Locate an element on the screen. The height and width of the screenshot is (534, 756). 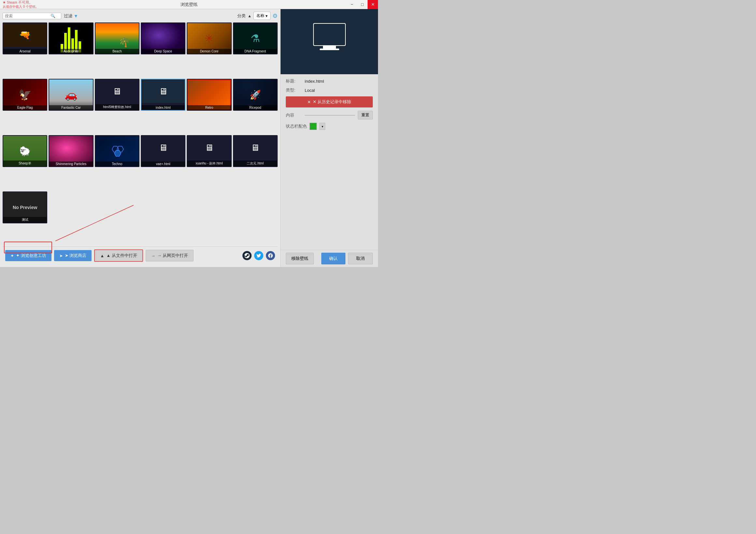
type-row: 类型: Local is located at coordinates (329, 90).